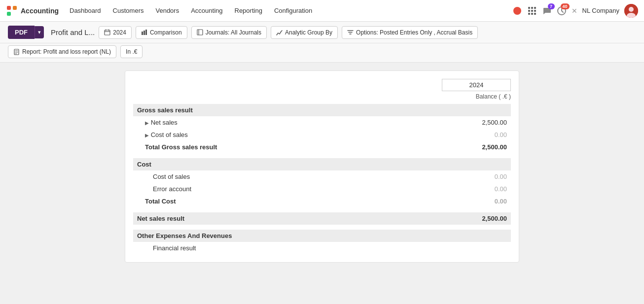 This screenshot has width=644, height=304. I want to click on pdf-dropdown-button: ▾, so click(39, 33).